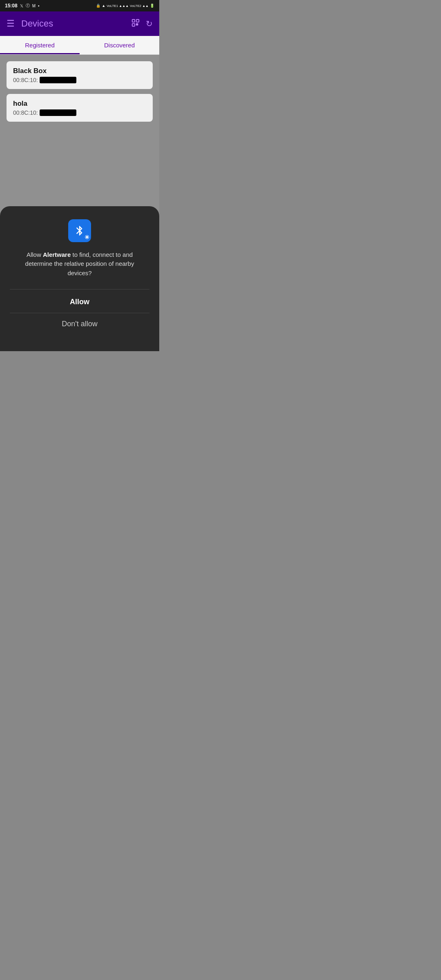 This screenshot has height=980, width=441. I want to click on bt-asterisk: ✳, so click(87, 237).